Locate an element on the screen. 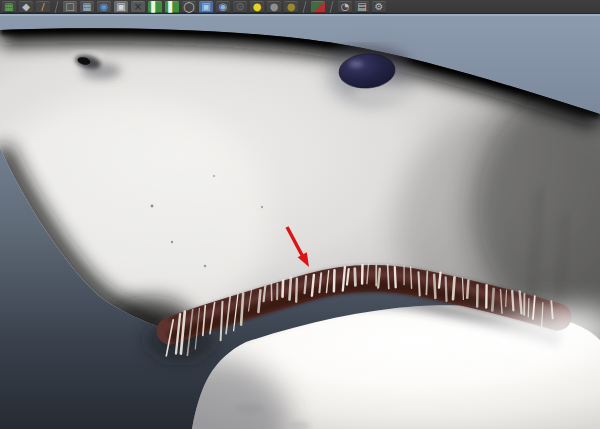  toolbar: ▦◆∕□▦◉▣×▌▌◯▣◉⊙●●●◔▤⚙ is located at coordinates (300, 7).